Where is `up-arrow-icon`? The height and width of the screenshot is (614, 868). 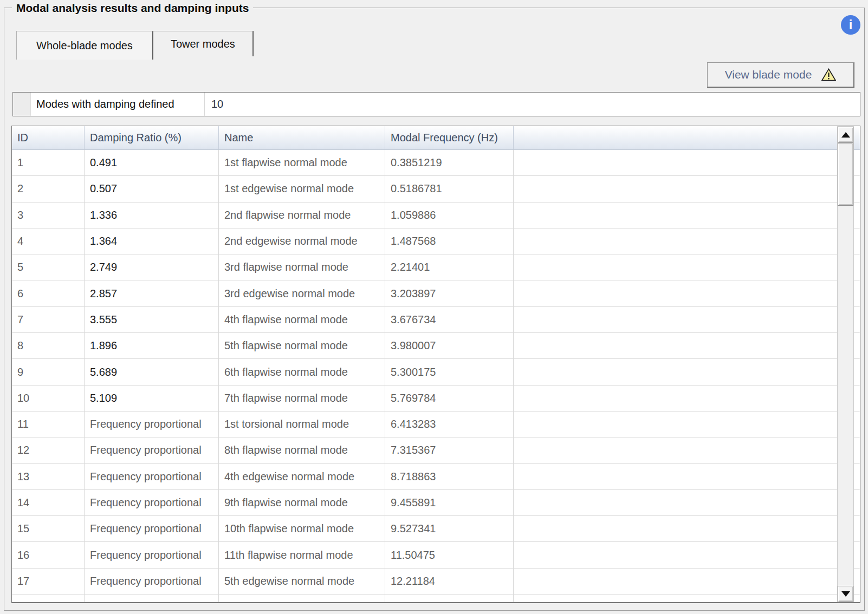
up-arrow-icon is located at coordinates (846, 135).